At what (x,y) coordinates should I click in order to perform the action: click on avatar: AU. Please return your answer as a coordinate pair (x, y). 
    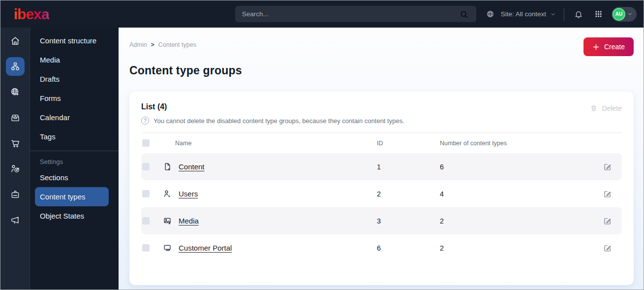
    Looking at the image, I should click on (619, 14).